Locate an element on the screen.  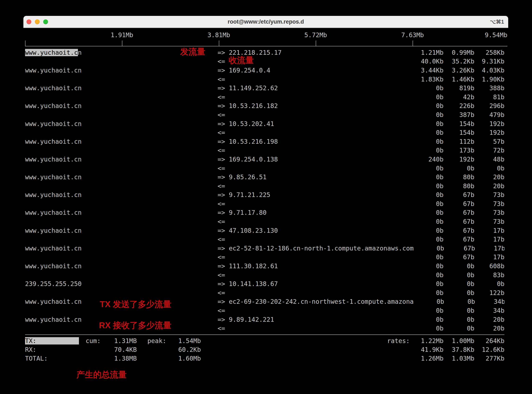
connection-tx-line: www.yuchaoit.cn => 10.53.216.198 0b 112b… is located at coordinates (265, 142).